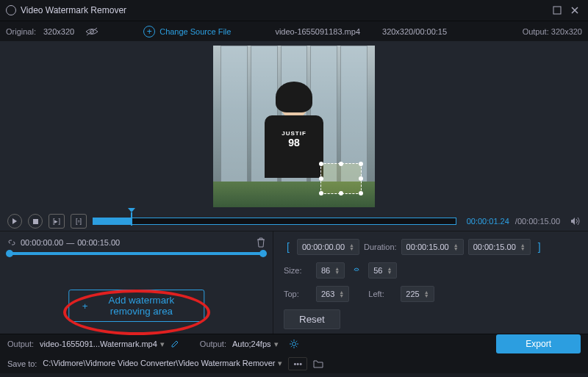  Describe the element at coordinates (284, 10) in the screenshot. I see `app-title: Video Watermark Remover` at that location.